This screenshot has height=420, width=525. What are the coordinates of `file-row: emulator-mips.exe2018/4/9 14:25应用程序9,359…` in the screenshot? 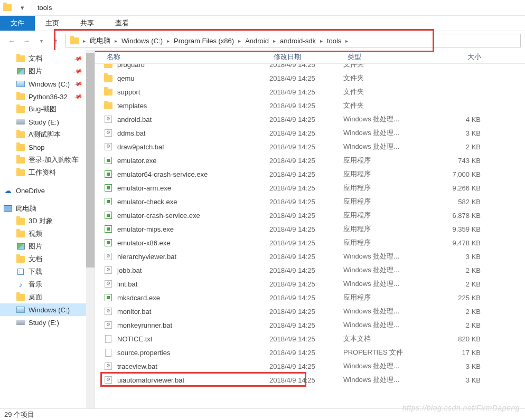 It's located at (310, 229).